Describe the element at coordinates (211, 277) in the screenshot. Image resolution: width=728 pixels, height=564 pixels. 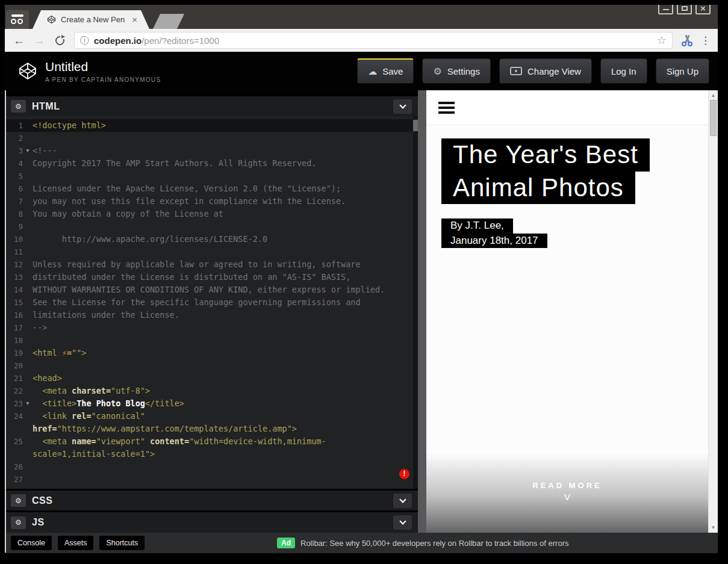
I see `code-line: 13distributed under the License is distr…` at that location.